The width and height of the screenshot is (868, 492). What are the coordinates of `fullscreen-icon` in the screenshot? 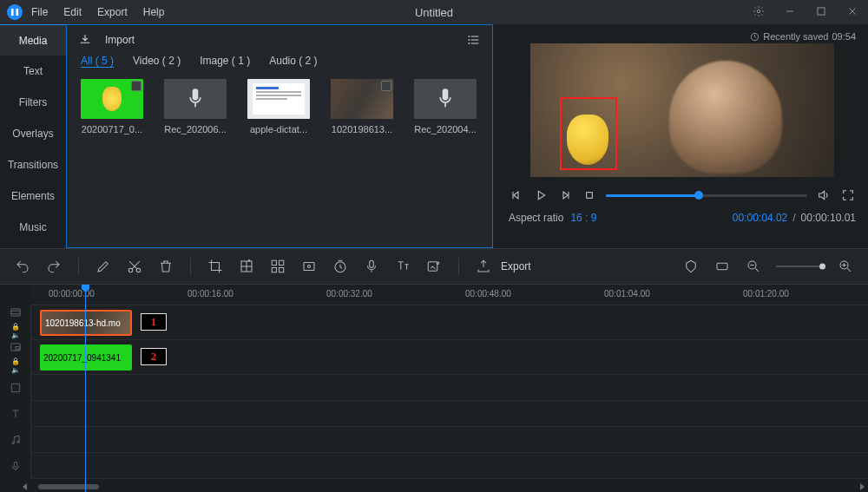 It's located at (848, 195).